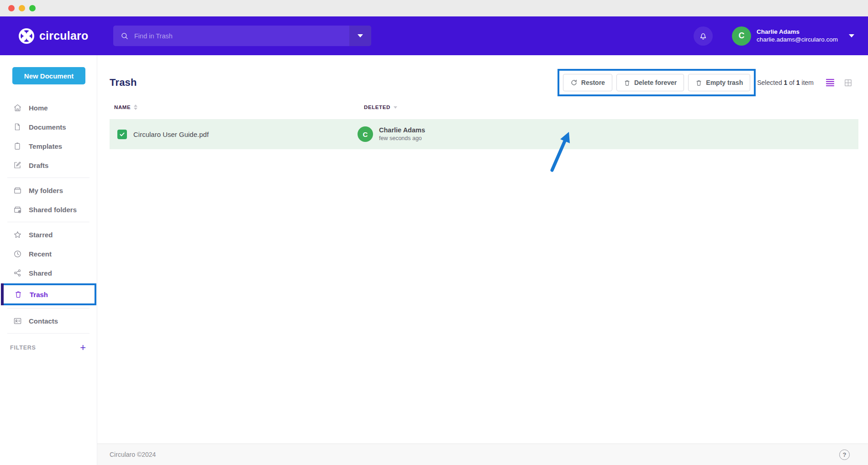  Describe the element at coordinates (650, 83) in the screenshot. I see `delete-forever-button: Delete forever` at that location.